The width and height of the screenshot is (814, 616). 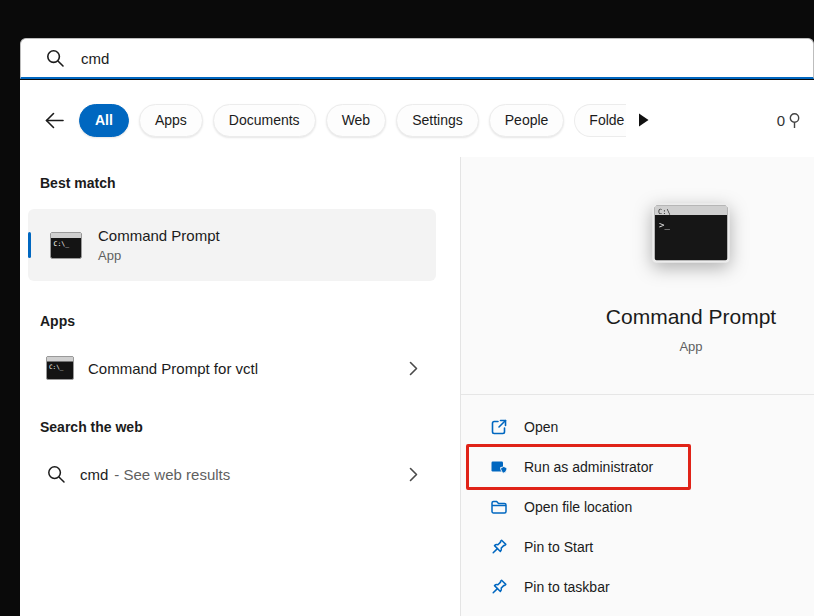 I want to click on open-external-icon, so click(x=499, y=427).